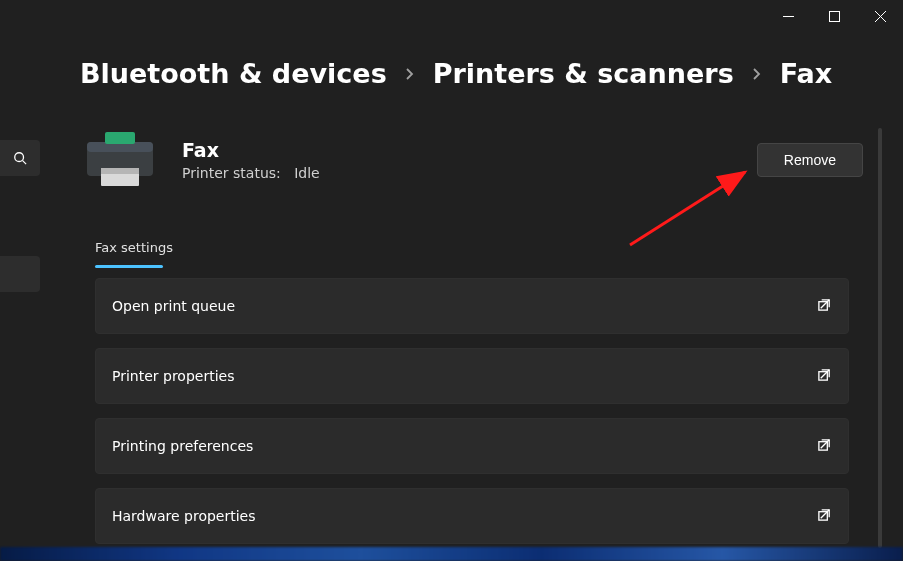  What do you see at coordinates (307, 173) in the screenshot?
I see `device-status-value: Idle` at bounding box center [307, 173].